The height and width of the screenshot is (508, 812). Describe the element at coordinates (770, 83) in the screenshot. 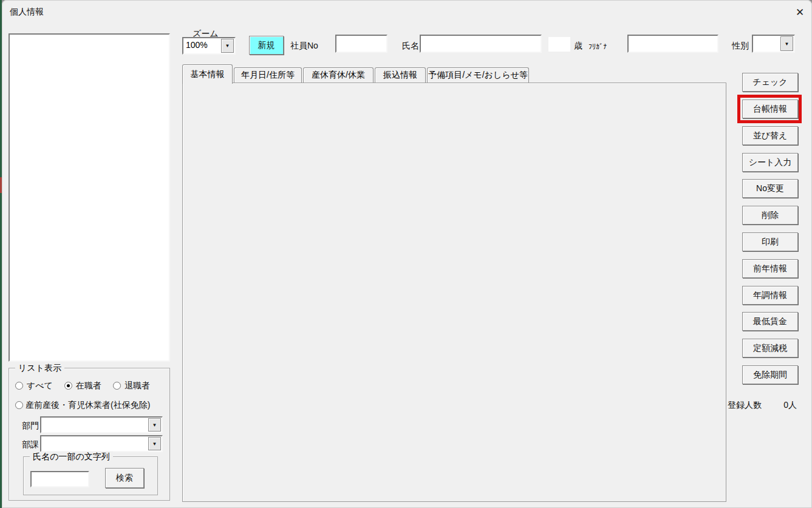

I see `check-button: チェック` at that location.